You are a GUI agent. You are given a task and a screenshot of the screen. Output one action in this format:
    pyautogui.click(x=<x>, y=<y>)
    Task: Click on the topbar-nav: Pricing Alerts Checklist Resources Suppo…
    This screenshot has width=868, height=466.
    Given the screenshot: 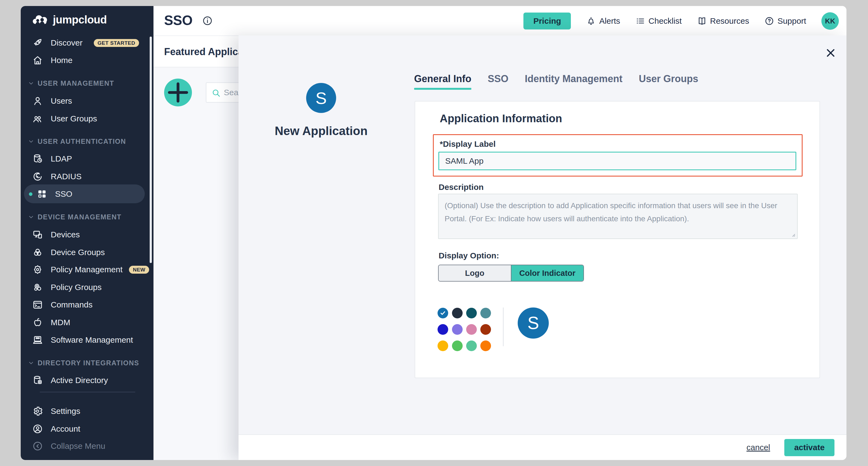 What is the action you would take?
    pyautogui.click(x=681, y=21)
    